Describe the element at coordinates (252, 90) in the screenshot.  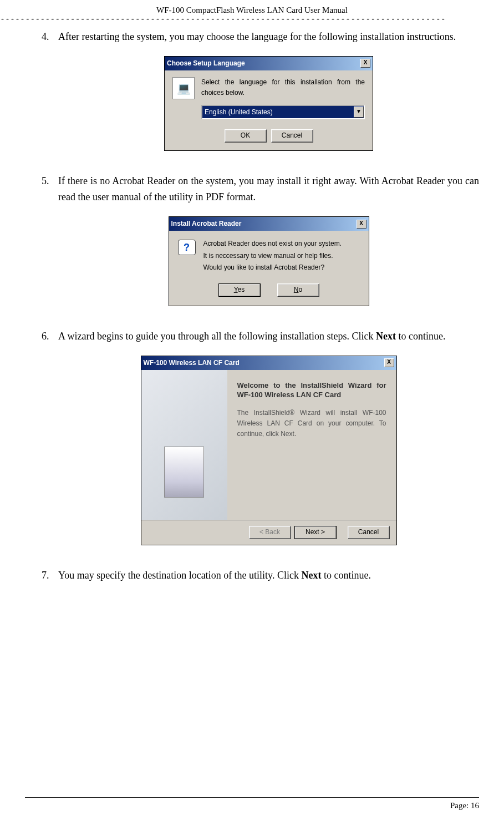
I see `step-4: After restarting the system, you may cho…` at that location.